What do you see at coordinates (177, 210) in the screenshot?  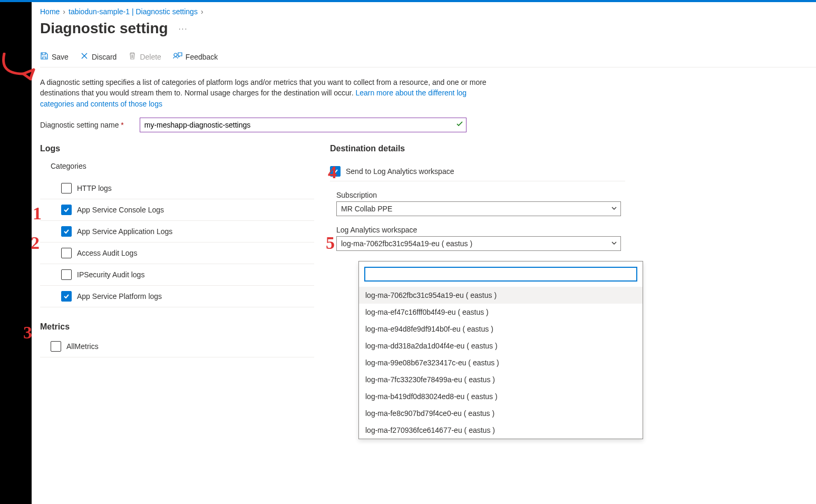 I see `log-category-row: App Service Console Logs` at bounding box center [177, 210].